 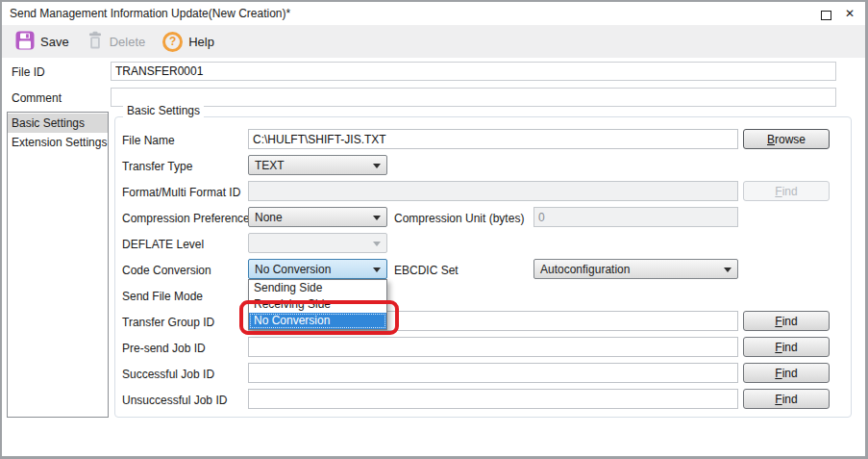 I want to click on deflate-level-select, so click(x=317, y=242).